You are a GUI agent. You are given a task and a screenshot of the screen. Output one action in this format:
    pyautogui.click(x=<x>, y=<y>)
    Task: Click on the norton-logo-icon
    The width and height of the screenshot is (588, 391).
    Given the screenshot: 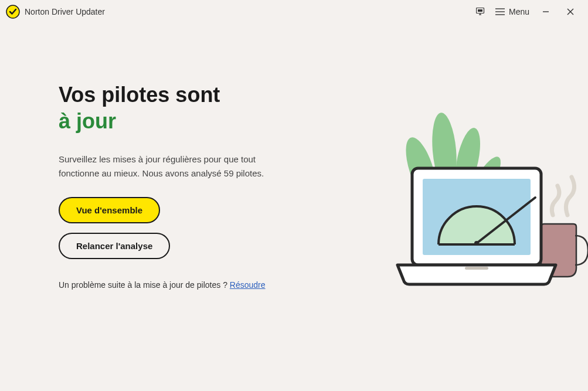 What is the action you would take?
    pyautogui.click(x=13, y=12)
    